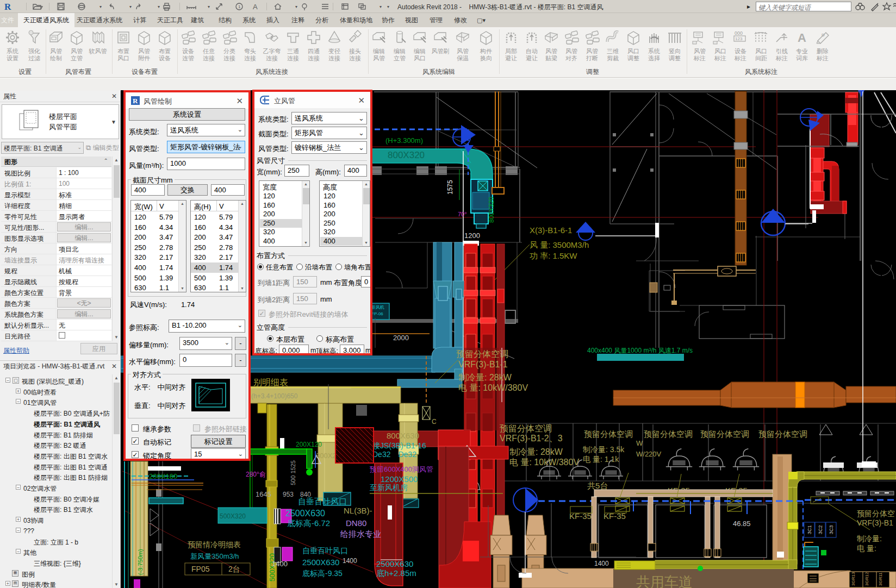 The width and height of the screenshot is (896, 588). What do you see at coordinates (309, 523) in the screenshot?
I see `svg-text: 底标高-6.72` at bounding box center [309, 523].